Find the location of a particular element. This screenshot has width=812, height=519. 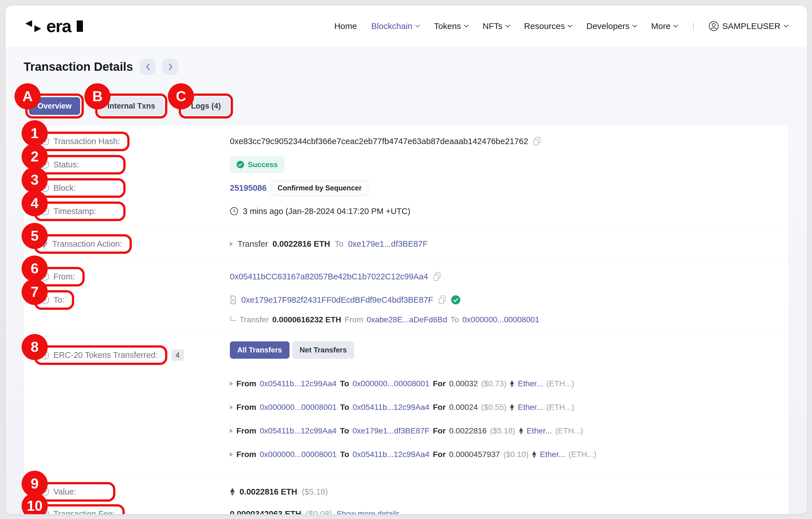

brand-cursor-block is located at coordinates (80, 26).